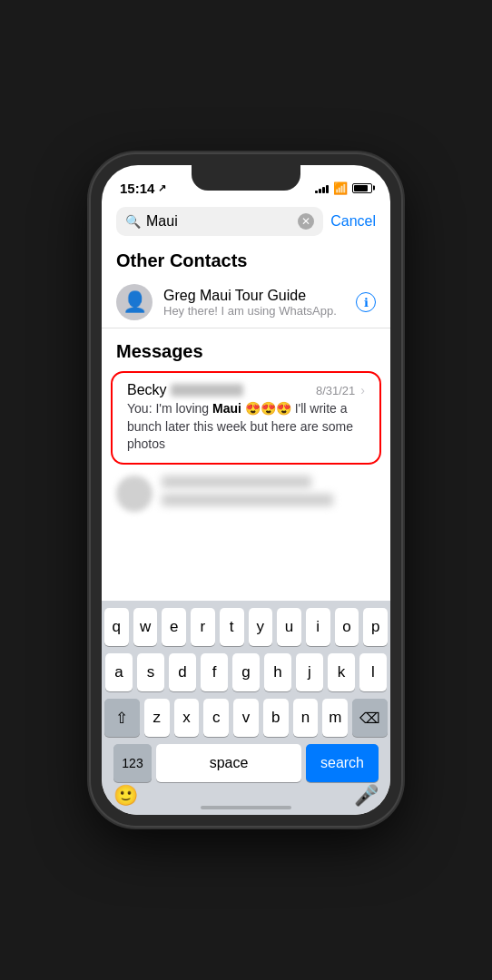  Describe the element at coordinates (227, 408) in the screenshot. I see `maui-keyword: Maui` at that location.